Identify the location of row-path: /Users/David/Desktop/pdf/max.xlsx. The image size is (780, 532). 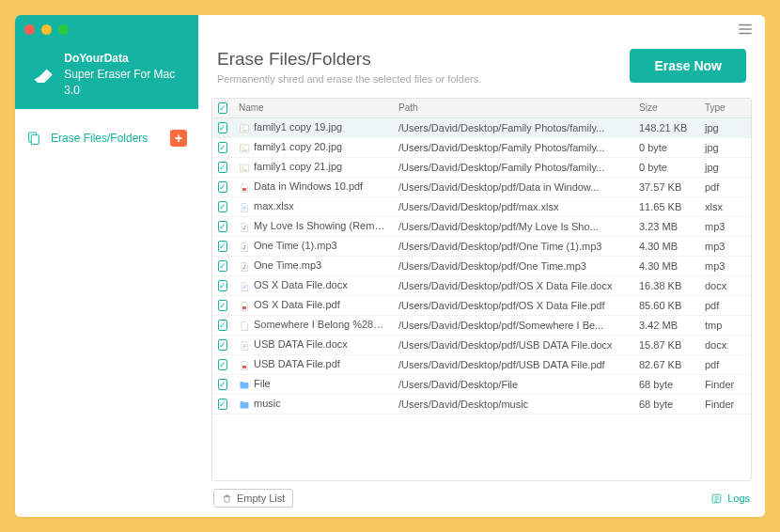
(513, 207).